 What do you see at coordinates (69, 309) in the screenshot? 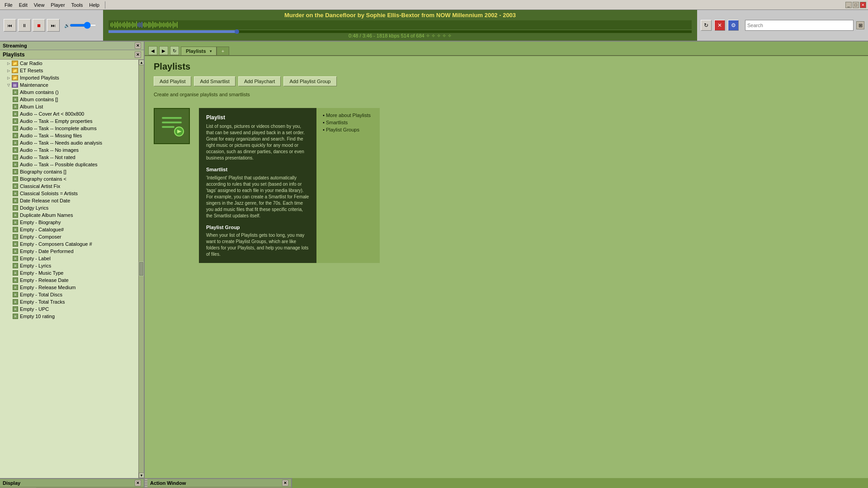
I see `list-item: ≡ Empty - UPC` at bounding box center [69, 309].